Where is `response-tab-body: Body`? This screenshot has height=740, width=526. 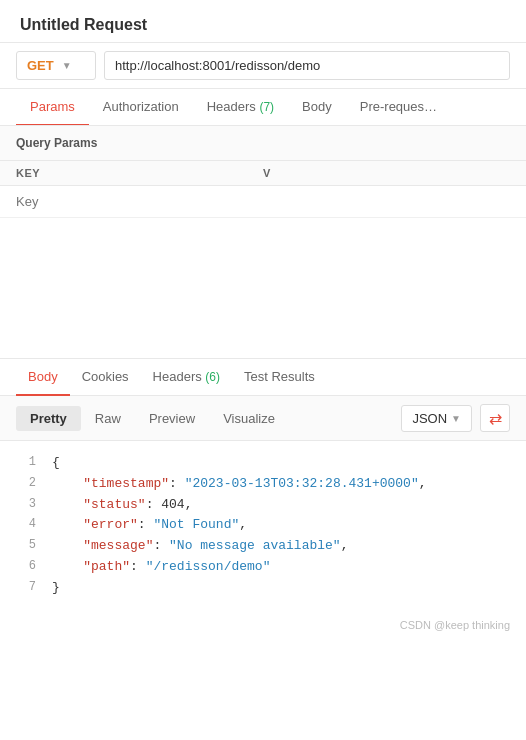 response-tab-body: Body is located at coordinates (43, 378).